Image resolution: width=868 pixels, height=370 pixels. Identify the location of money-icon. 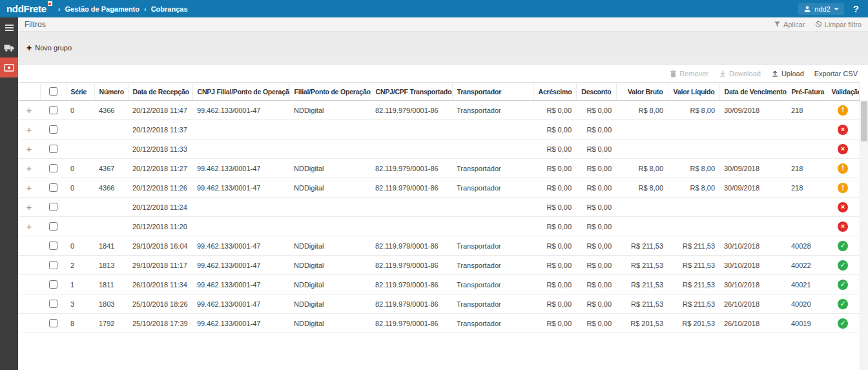
(9, 68).